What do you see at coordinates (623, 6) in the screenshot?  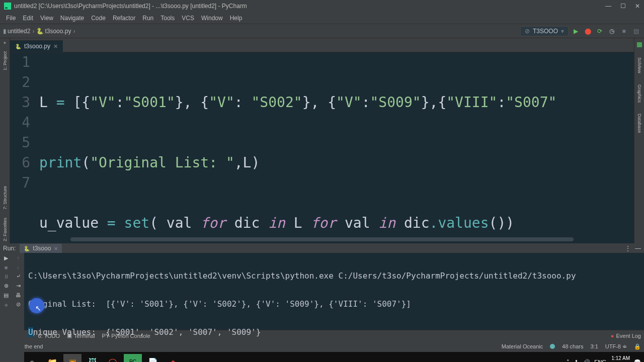 I see `maximize-button: ☐` at bounding box center [623, 6].